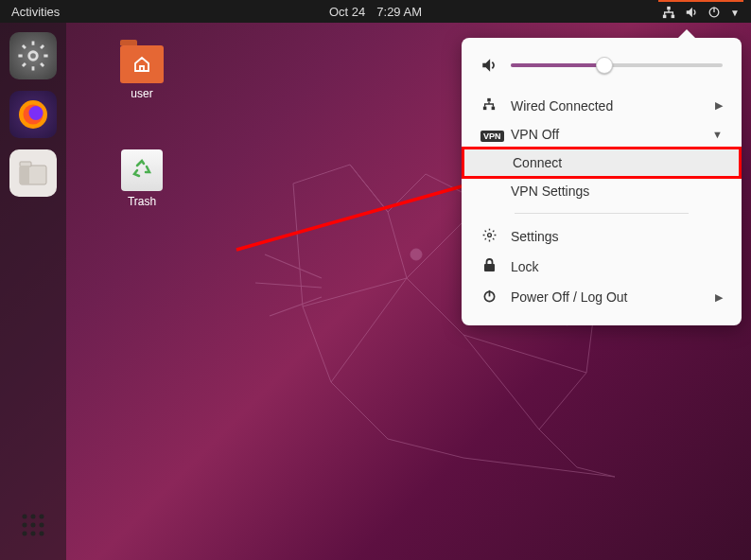  What do you see at coordinates (617, 236) in the screenshot?
I see `menu-label: Settings` at bounding box center [617, 236].